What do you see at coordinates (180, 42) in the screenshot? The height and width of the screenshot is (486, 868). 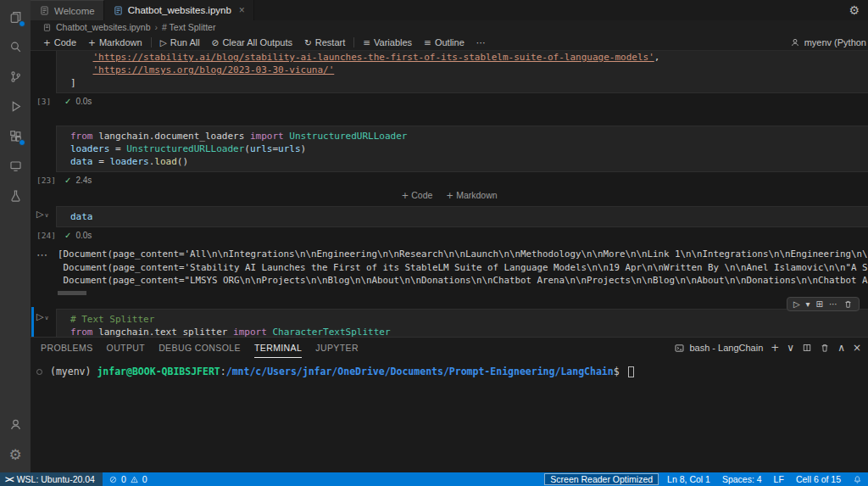 I see `run-all-button: ▷Run All` at bounding box center [180, 42].